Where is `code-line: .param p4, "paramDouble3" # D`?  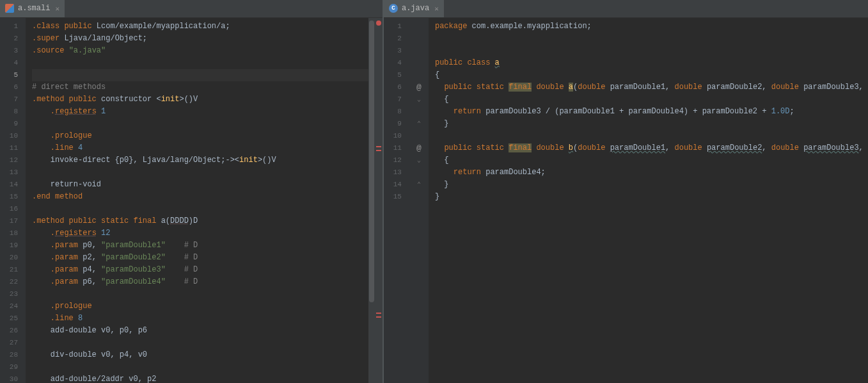
code-line: .param p4, "paramDouble3" # D is located at coordinates (207, 270).